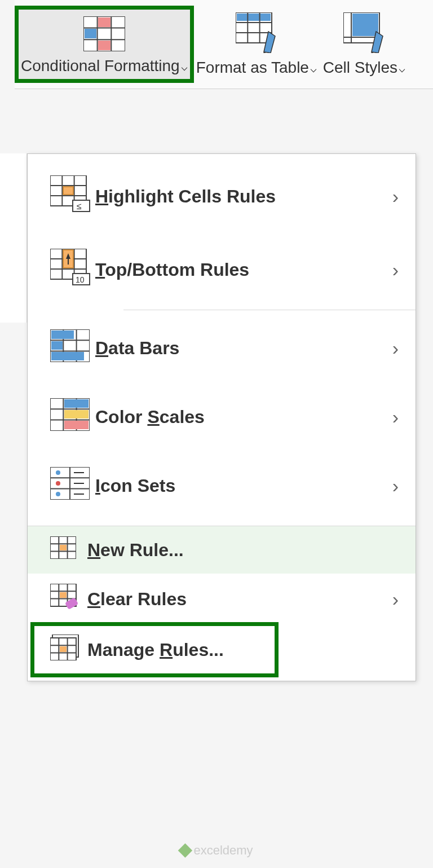 Image resolution: width=433 pixels, height=868 pixels. I want to click on format-as-table-label: Format as Table⌵, so click(257, 68).